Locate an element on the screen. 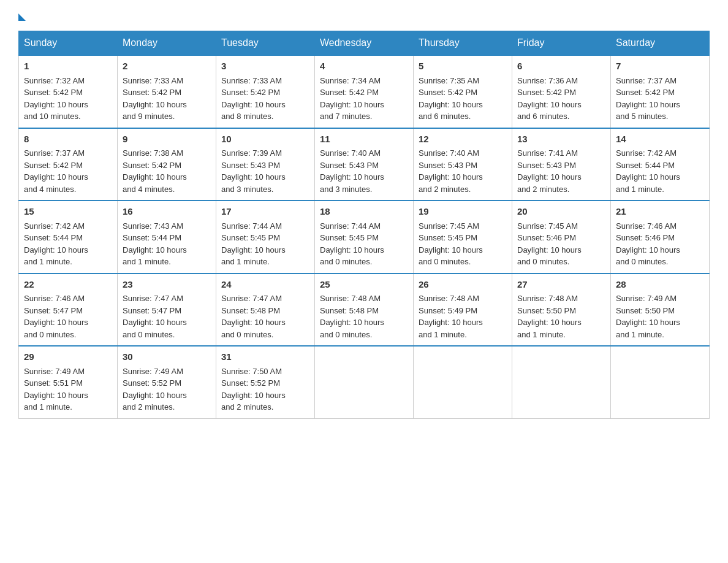 The width and height of the screenshot is (728, 563). calendar-cell: 8Sunrise: 7:37 AMSunset: 5:42 PMDaylight… is located at coordinates (69, 164).